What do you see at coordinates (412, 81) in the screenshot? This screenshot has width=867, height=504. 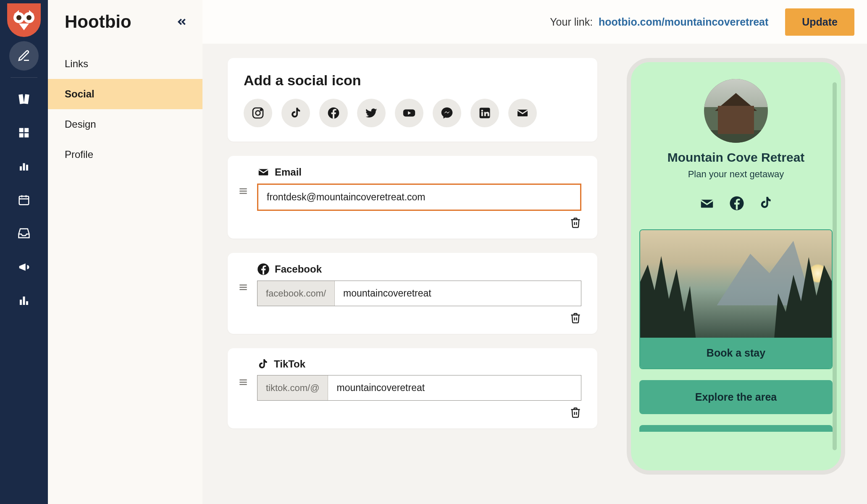 I see `add-social-heading: Add a social icon` at bounding box center [412, 81].